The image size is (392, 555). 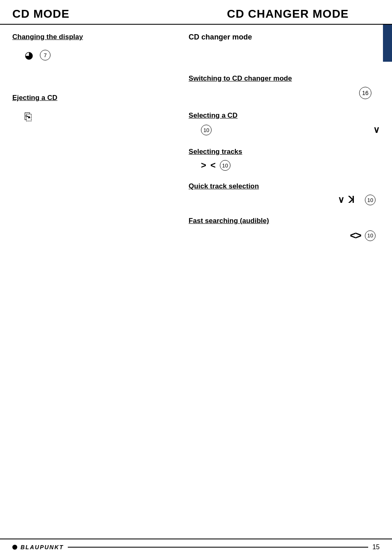 I want to click on changing-display-heading: Changing the display, so click(x=48, y=37).